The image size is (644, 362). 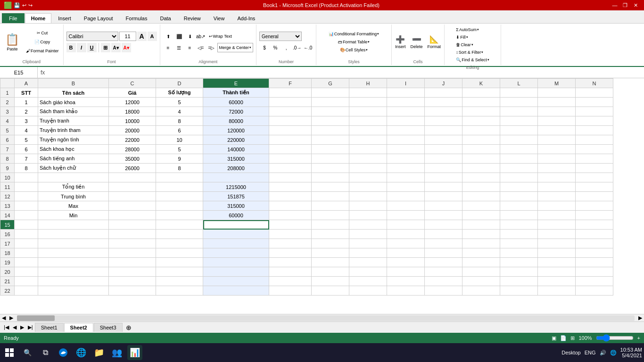 What do you see at coordinates (557, 281) in the screenshot?
I see `cell-M21` at bounding box center [557, 281].